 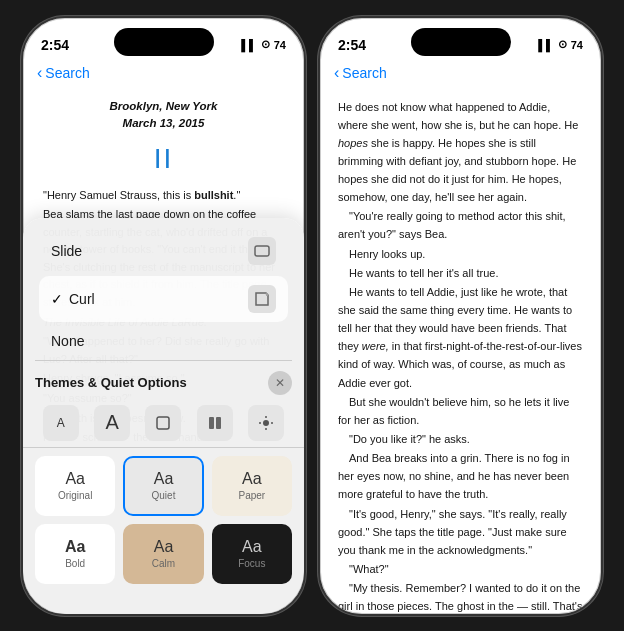 I want to click on option-none-label: None, so click(x=164, y=341).